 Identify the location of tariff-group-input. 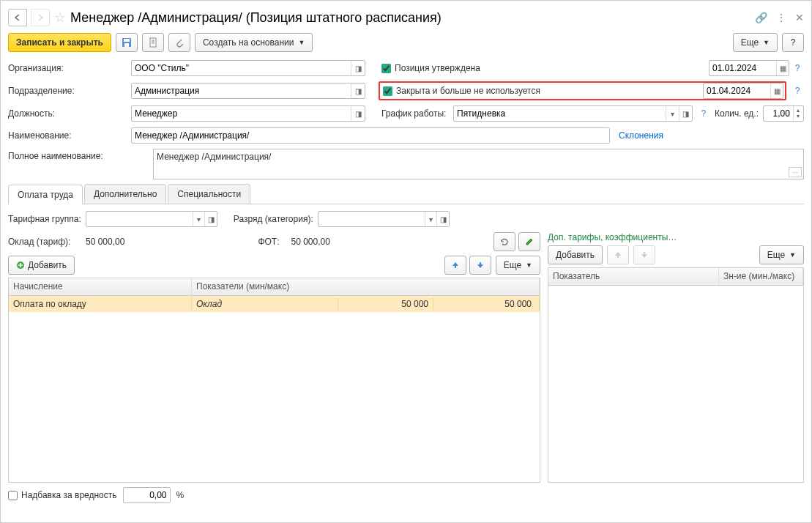
(139, 219).